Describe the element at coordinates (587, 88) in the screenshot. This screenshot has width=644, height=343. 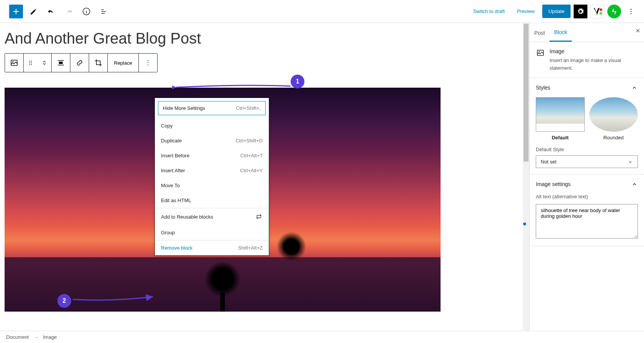
I see `styles-panel-toggle: Styles` at that location.